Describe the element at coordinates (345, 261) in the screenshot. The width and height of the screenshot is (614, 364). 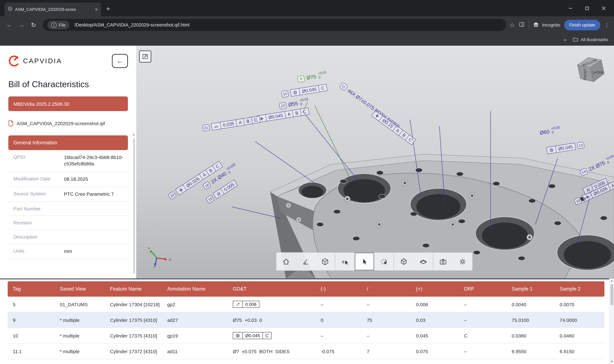
I see `annotation-pick-button: a` at that location.